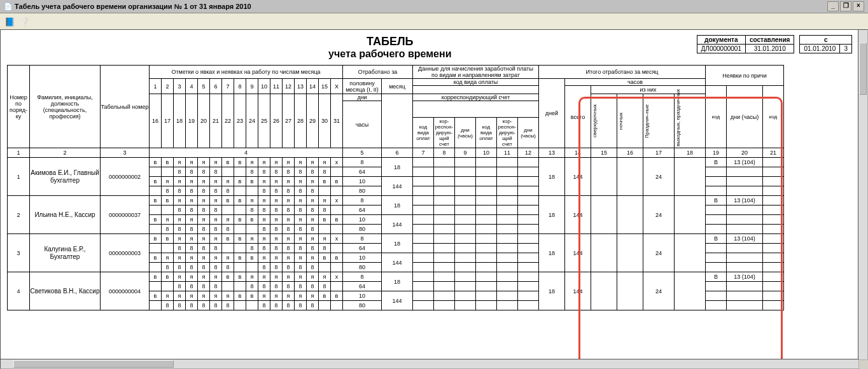 The width and height of the screenshot is (868, 369). I want to click on toolbar: 📘 ❔, so click(434, 22).